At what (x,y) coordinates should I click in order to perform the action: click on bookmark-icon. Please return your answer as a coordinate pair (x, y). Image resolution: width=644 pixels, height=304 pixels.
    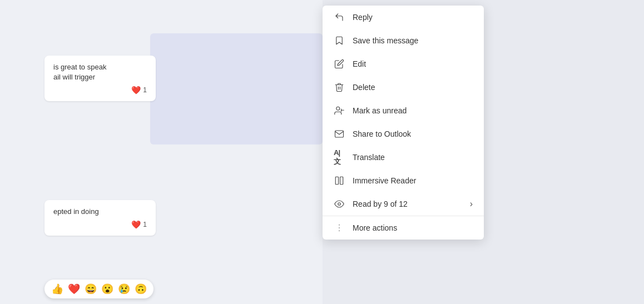
    Looking at the image, I should click on (339, 41).